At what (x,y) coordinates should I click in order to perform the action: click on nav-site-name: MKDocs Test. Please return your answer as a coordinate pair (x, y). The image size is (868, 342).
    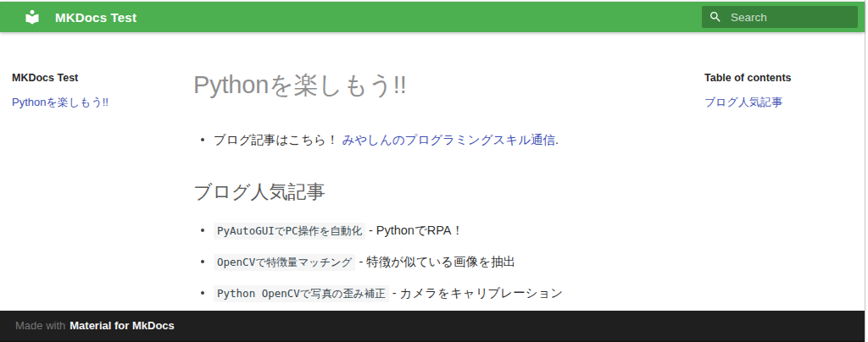
    Looking at the image, I should click on (92, 78).